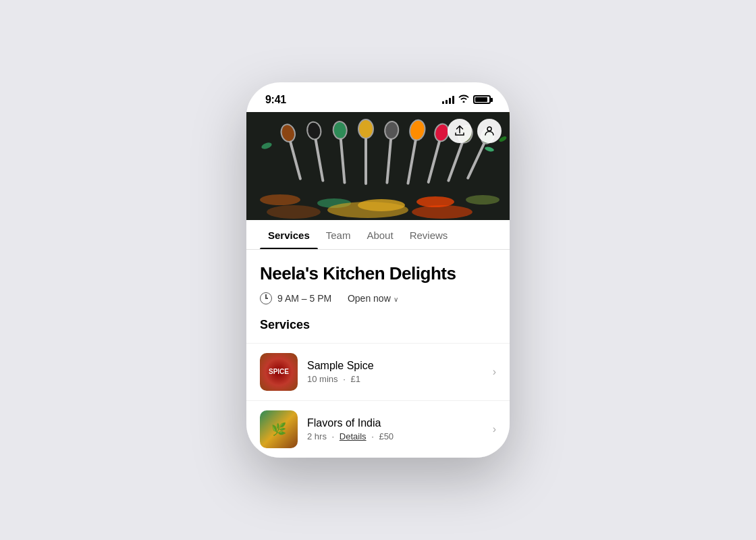 This screenshot has width=756, height=540. What do you see at coordinates (340, 298) in the screenshot?
I see `status-separator` at bounding box center [340, 298].